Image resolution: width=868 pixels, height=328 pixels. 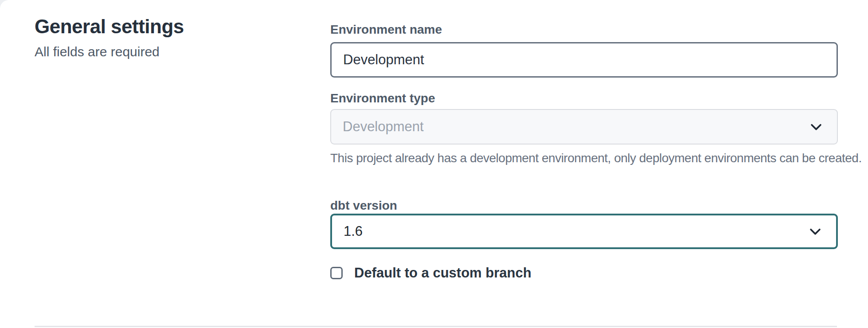 I want to click on environment-name-label: Environment name, so click(x=386, y=30).